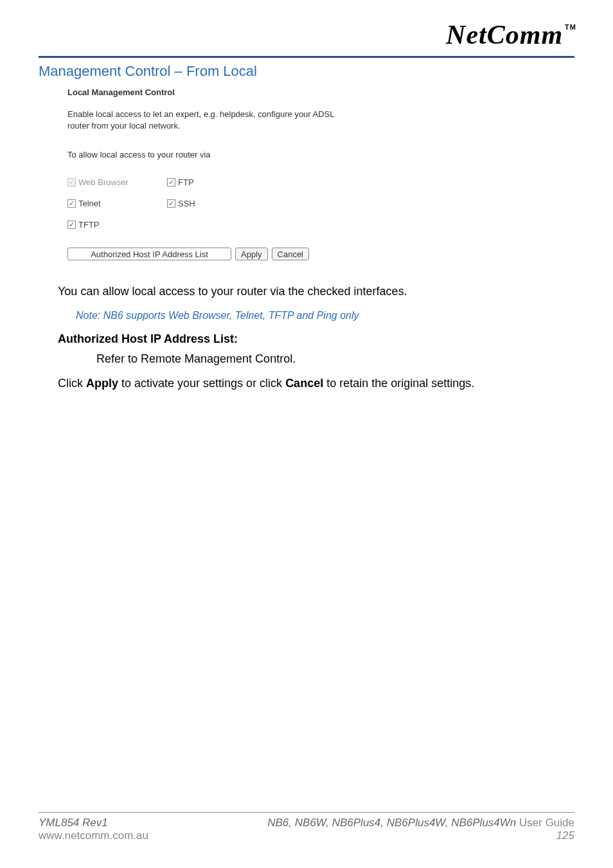  Describe the element at coordinates (94, 836) in the screenshot. I see `footer-url: www.netcomm.com.au` at that location.